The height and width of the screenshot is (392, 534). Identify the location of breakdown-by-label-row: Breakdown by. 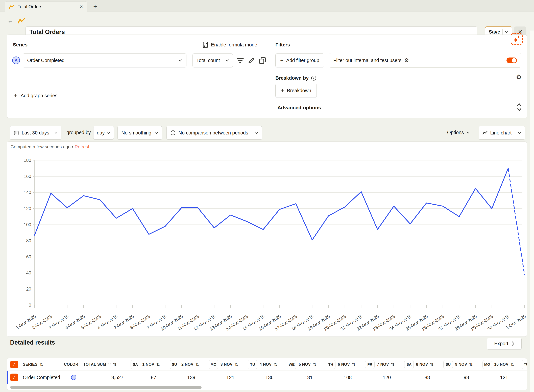
(296, 78).